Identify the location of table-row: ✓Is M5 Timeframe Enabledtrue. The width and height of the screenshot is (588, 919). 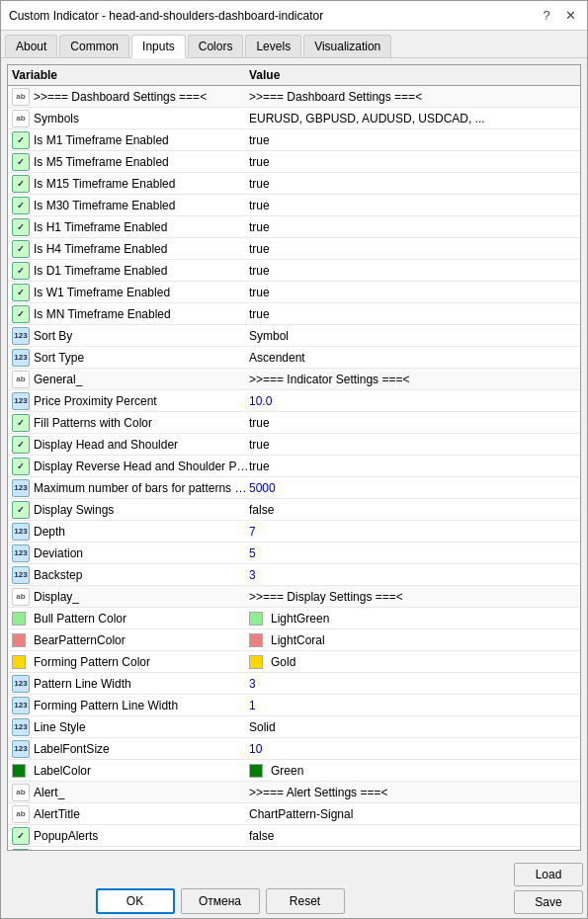
(294, 162).